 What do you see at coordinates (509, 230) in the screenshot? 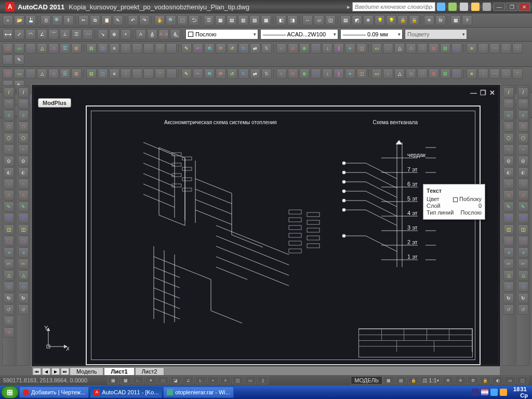
I see `view-btn-12: ◫` at bounding box center [509, 230].